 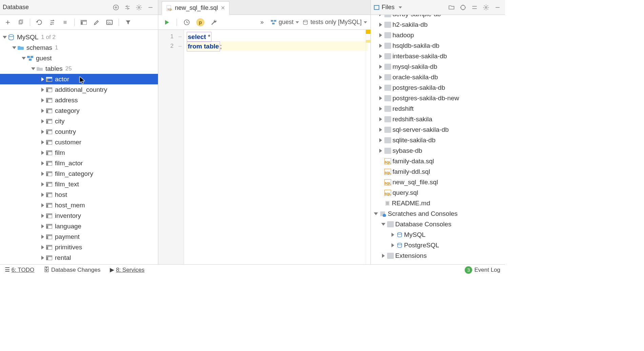 I want to click on table-node-address: address, so click(x=79, y=100).